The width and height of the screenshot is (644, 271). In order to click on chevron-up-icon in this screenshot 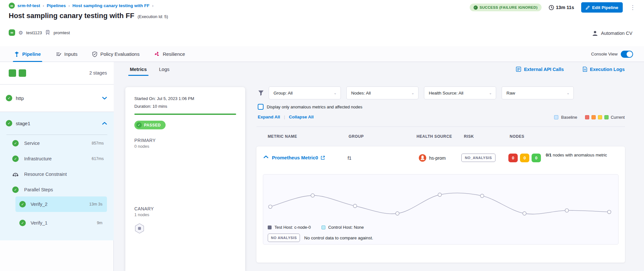, I will do `click(104, 123)`.